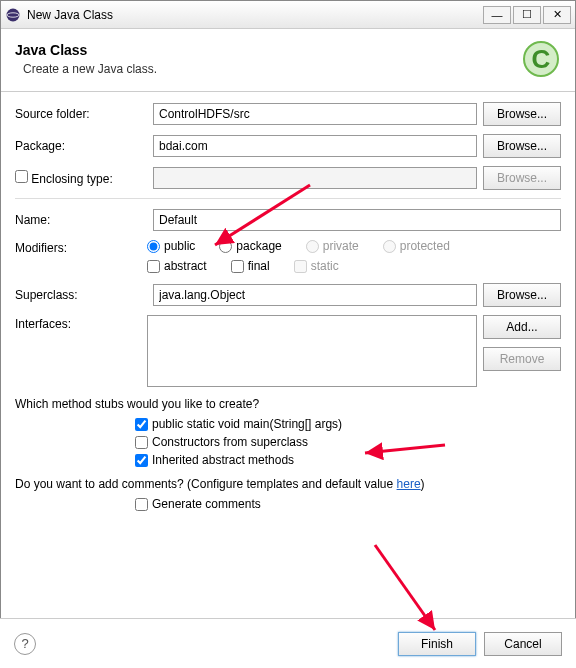 The height and width of the screenshot is (668, 576). Describe the element at coordinates (250, 246) in the screenshot. I see `modifier-package: package` at that location.